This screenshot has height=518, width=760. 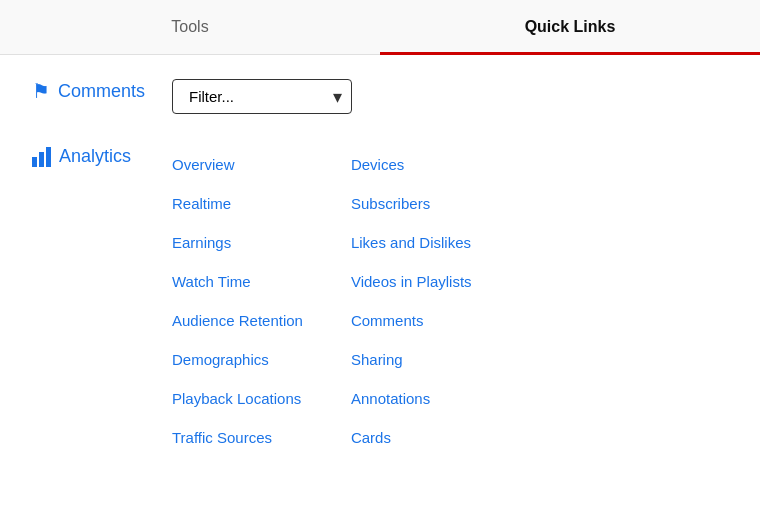 I want to click on link-videos-in-playlists: Videos in Playlists, so click(x=412, y=282).